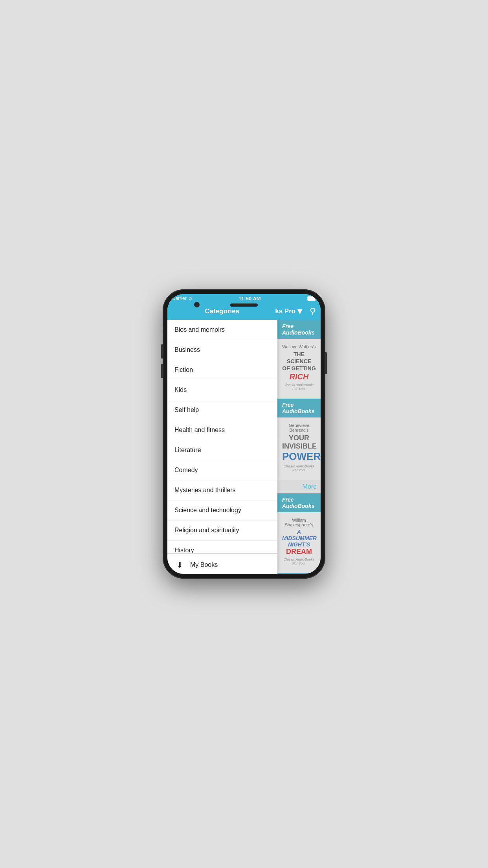  I want to click on book-2-title1: YOUR INVISIBLE, so click(299, 442).